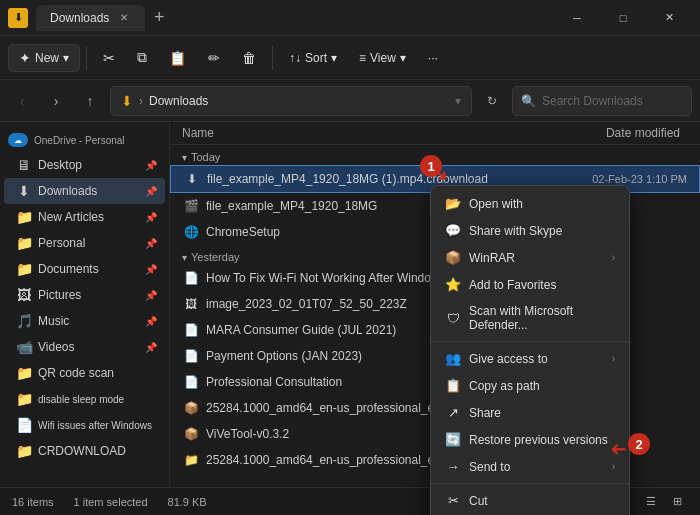 The height and width of the screenshot is (515, 700). I want to click on pin-icon-4: 📌, so click(151, 244).